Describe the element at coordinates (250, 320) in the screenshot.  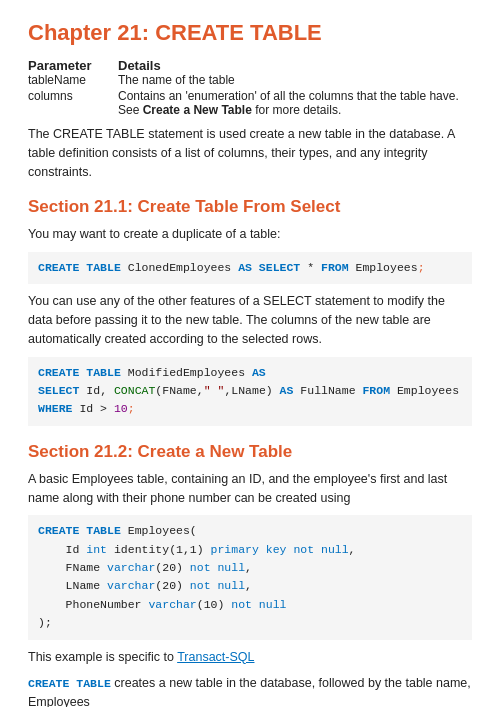
I see `section21-1-para2: You can use any of the other features of…` at that location.